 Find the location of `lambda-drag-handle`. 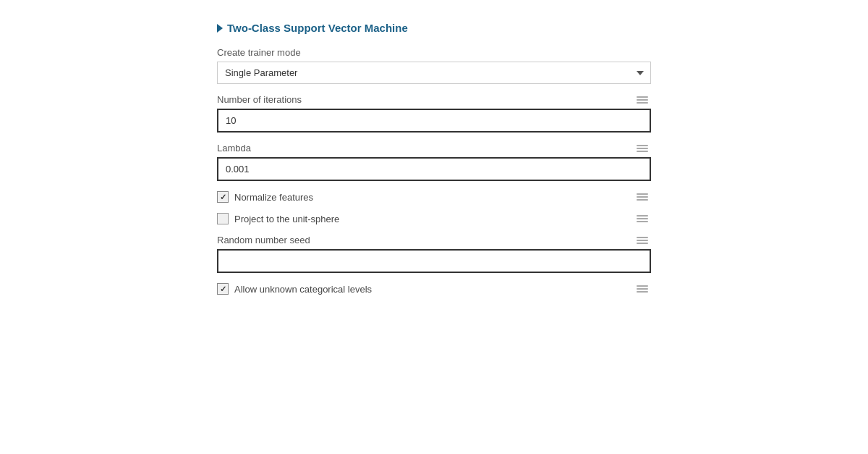

lambda-drag-handle is located at coordinates (642, 148).